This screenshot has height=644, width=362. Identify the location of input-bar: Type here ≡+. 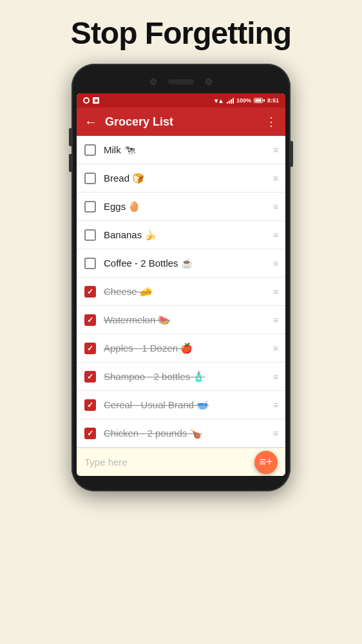
(181, 462).